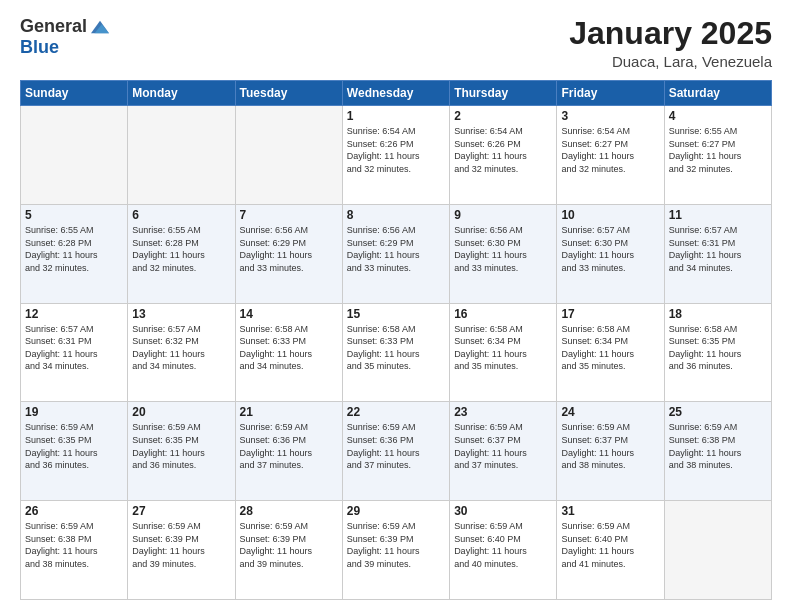  Describe the element at coordinates (718, 156) in the screenshot. I see `table-row: 4Sunrise: 6:55 AMSunset: 6:27 PMDaylight…` at that location.